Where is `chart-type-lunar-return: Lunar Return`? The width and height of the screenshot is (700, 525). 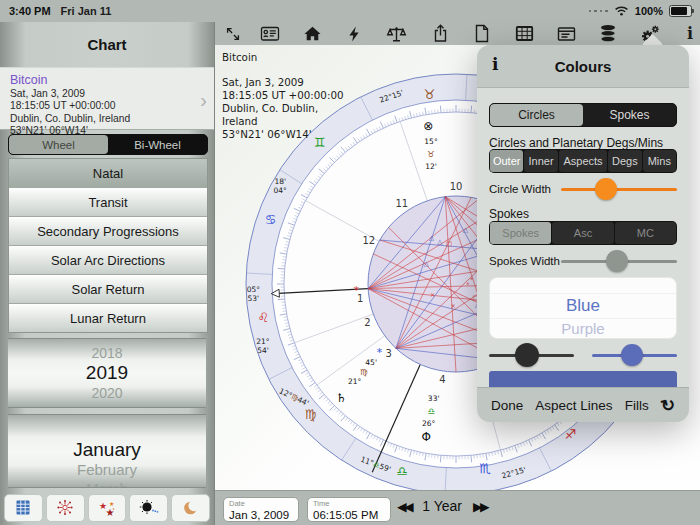 chart-type-lunar-return: Lunar Return is located at coordinates (108, 318).